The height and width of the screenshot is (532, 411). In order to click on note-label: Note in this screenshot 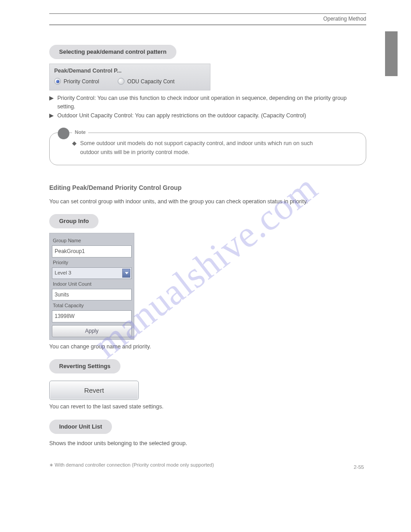, I will do `click(80, 133)`.